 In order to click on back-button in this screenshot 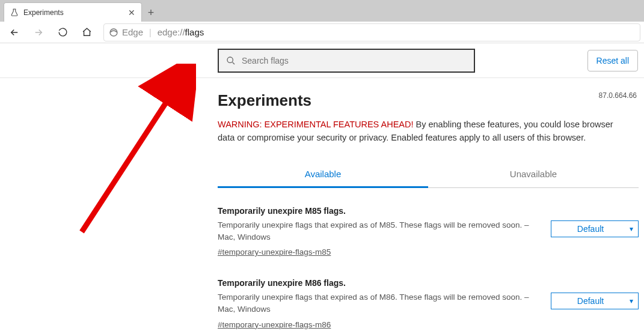, I will do `click(14, 32)`.